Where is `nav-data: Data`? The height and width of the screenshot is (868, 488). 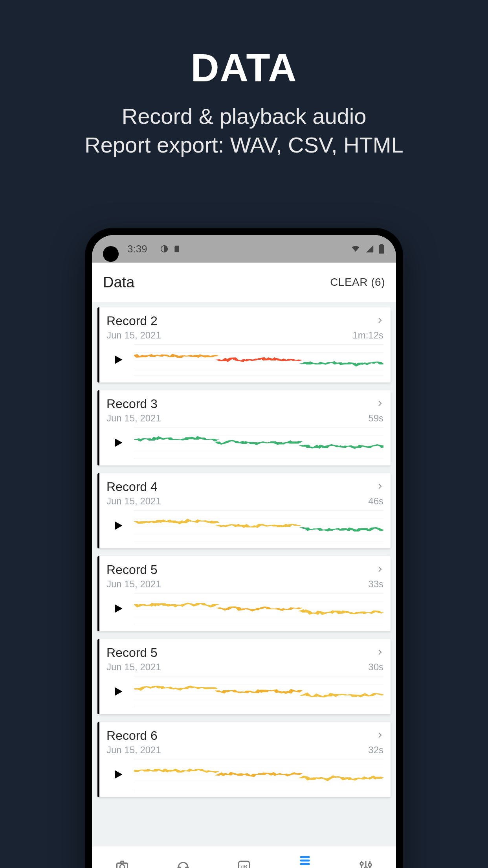 nav-data: Data is located at coordinates (305, 861).